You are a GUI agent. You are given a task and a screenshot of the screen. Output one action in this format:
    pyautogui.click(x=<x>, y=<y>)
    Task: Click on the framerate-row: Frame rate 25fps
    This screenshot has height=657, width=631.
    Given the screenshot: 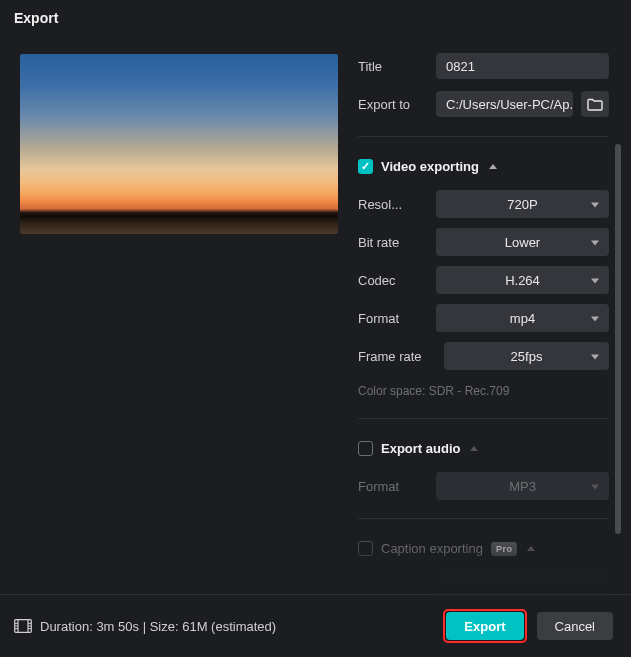 What is the action you would take?
    pyautogui.click(x=484, y=356)
    